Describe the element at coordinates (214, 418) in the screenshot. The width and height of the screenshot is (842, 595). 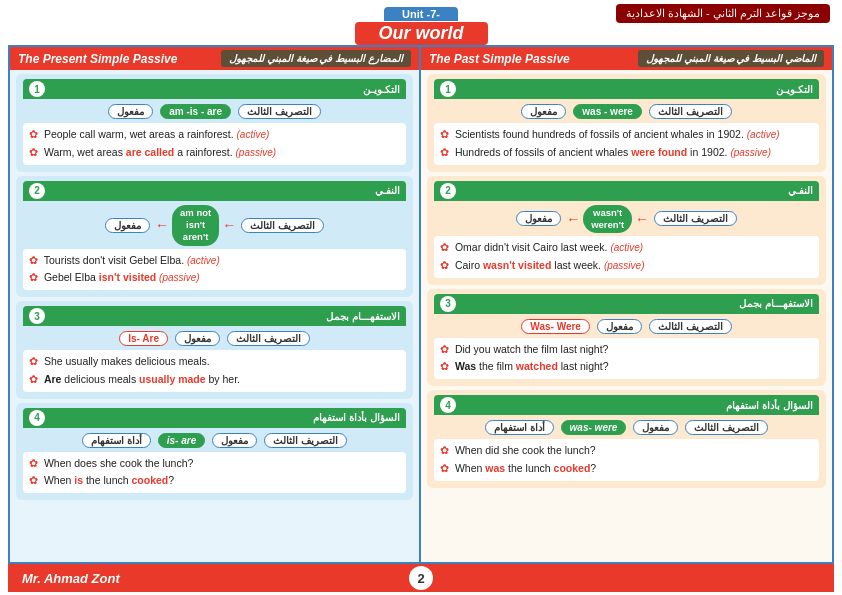
I see `left-rule-4-banner: السؤال بأداة استفهام 4` at that location.